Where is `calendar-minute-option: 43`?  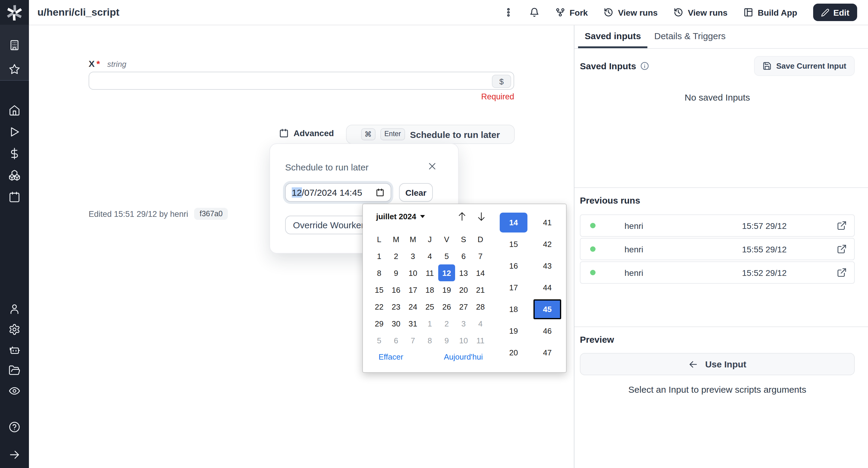 calendar-minute-option: 43 is located at coordinates (547, 266).